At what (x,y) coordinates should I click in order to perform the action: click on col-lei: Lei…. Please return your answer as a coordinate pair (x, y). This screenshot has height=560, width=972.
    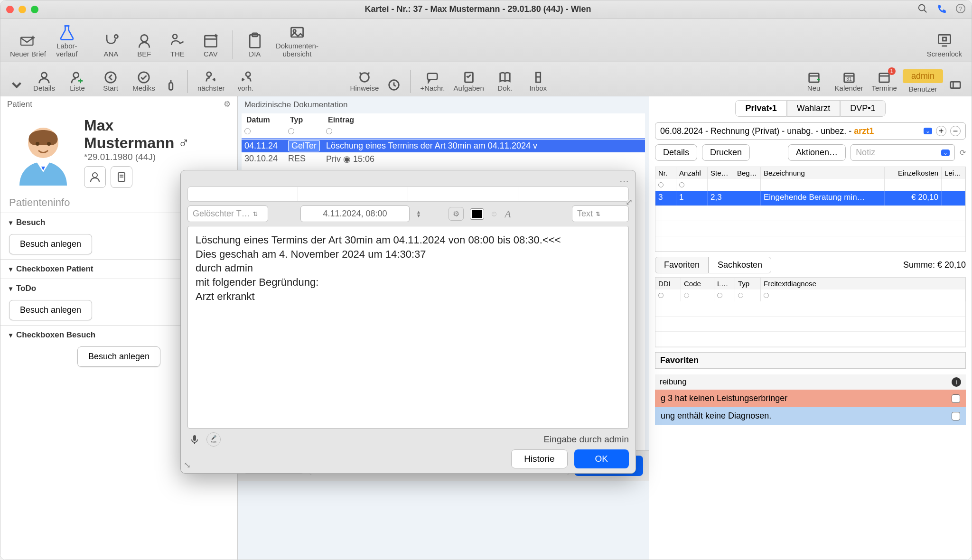
    Looking at the image, I should click on (953, 173).